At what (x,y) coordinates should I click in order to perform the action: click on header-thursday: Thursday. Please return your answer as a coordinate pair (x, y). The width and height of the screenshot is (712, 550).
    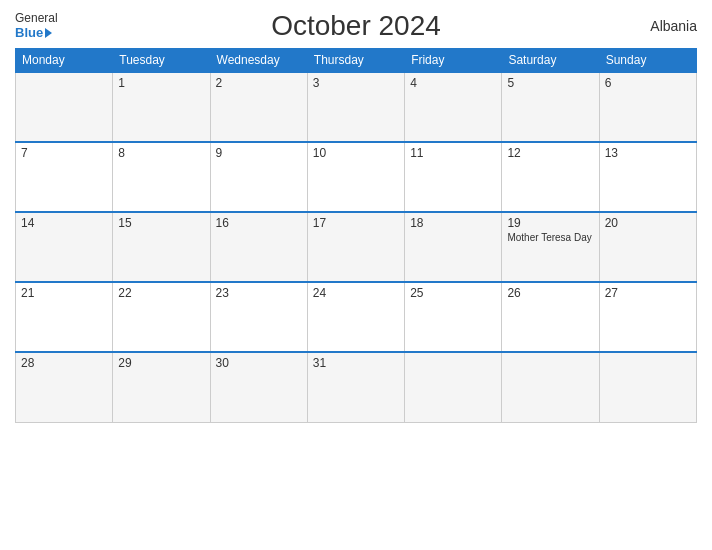
    Looking at the image, I should click on (356, 61).